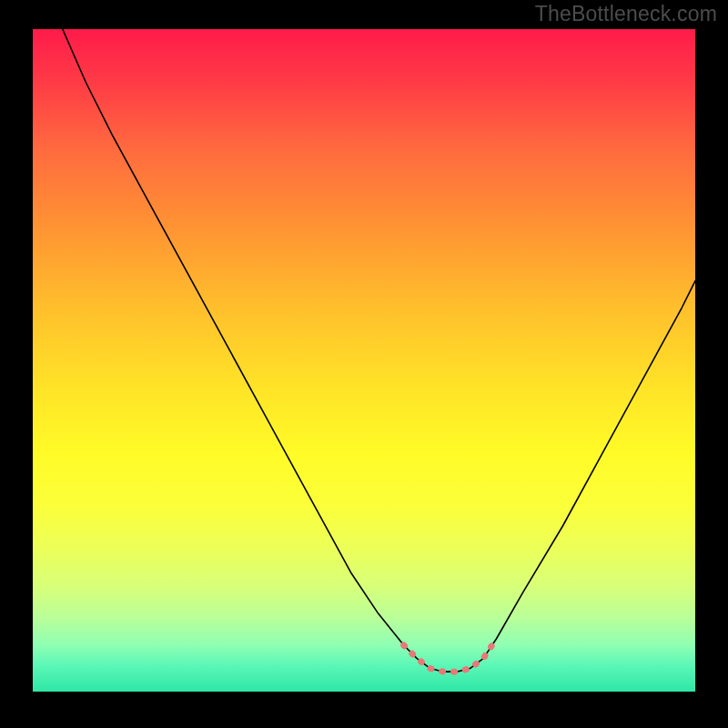 The width and height of the screenshot is (728, 728). What do you see at coordinates (626, 15) in the screenshot?
I see `watermark-text: TheBottleneck.com` at bounding box center [626, 15].